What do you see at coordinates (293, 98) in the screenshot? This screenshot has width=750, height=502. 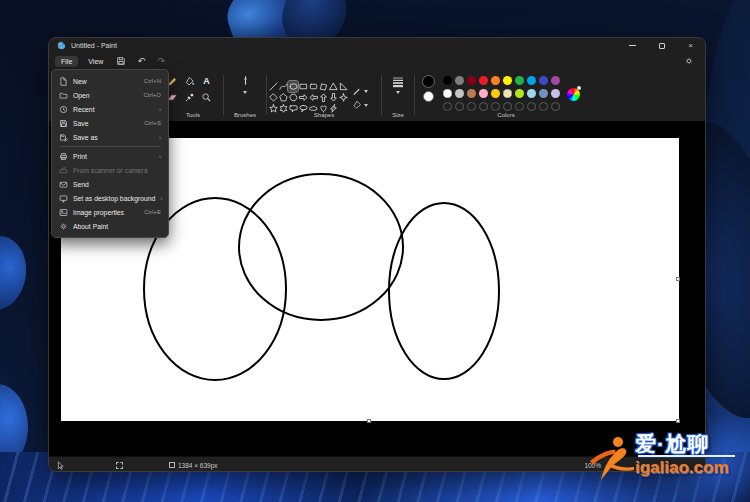 I see `hexagon-shape-button` at bounding box center [293, 98].